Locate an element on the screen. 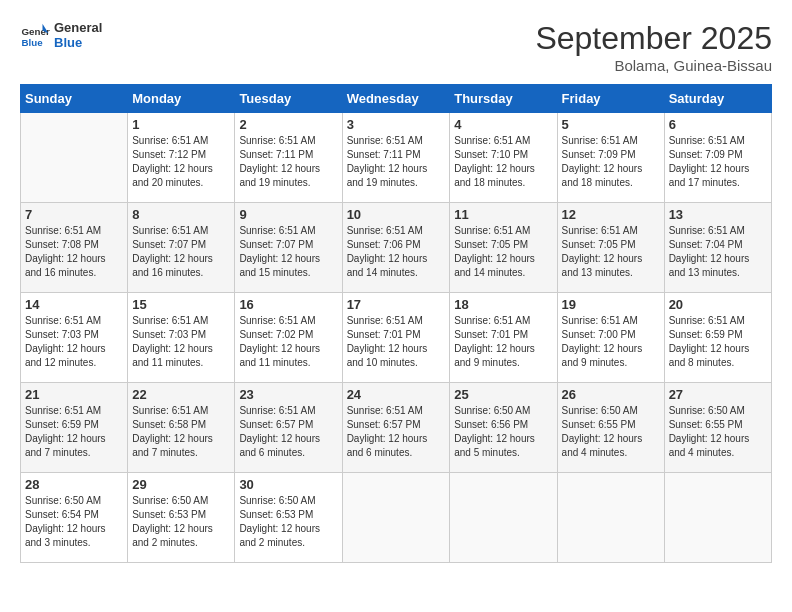 This screenshot has width=792, height=612. day-number: 1 is located at coordinates (181, 124).